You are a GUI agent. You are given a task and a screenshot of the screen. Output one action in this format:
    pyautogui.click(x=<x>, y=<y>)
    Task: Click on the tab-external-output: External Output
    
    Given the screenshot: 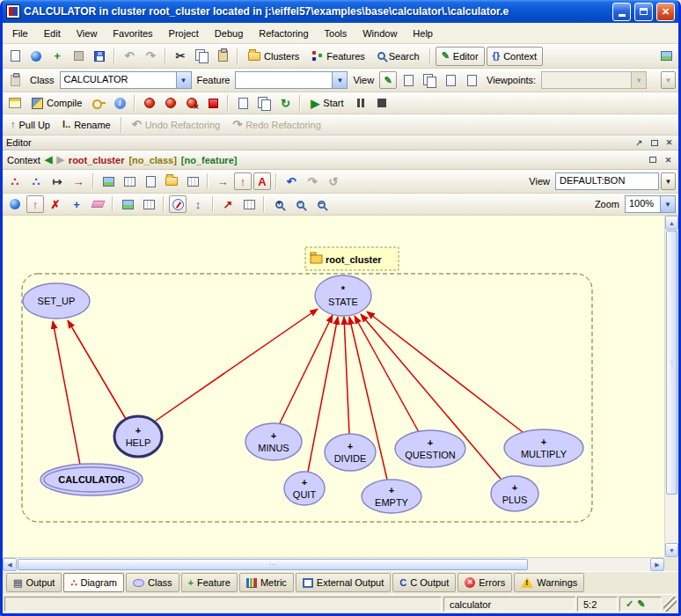 What is the action you would take?
    pyautogui.click(x=343, y=583)
    